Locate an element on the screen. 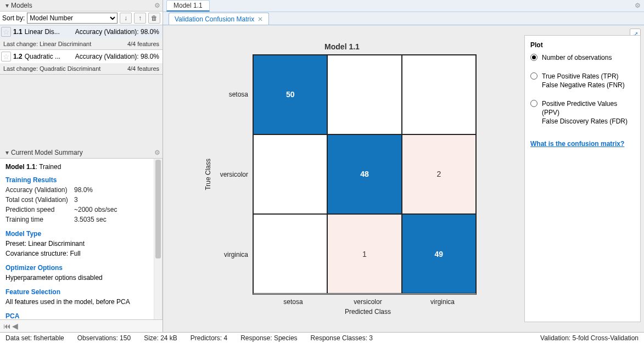 This screenshot has height=343, width=644. chart-title: Model 1.1 is located at coordinates (342, 47).